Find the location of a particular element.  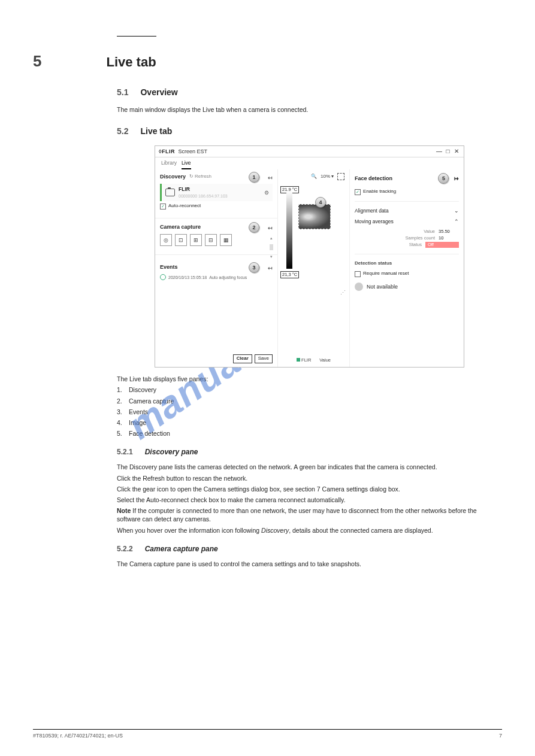

panes-list: 1.Discovery 2.Camera capture 3.Events 4.… is located at coordinates (309, 412).